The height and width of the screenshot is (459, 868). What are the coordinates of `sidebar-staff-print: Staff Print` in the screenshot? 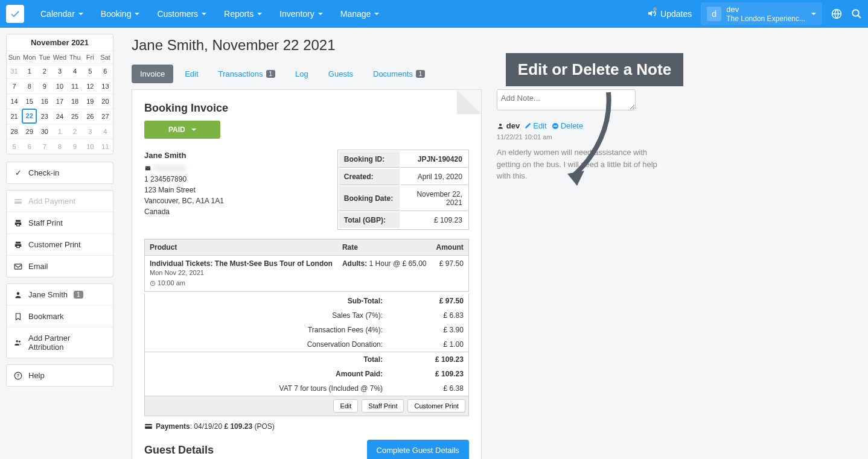 It's located at (60, 223).